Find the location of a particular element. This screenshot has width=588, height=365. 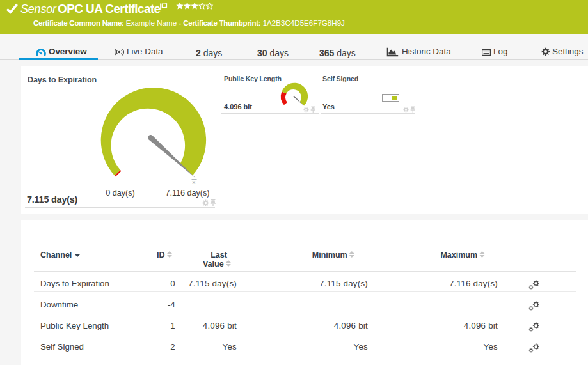

public-key-length-gauge is located at coordinates (295, 95).